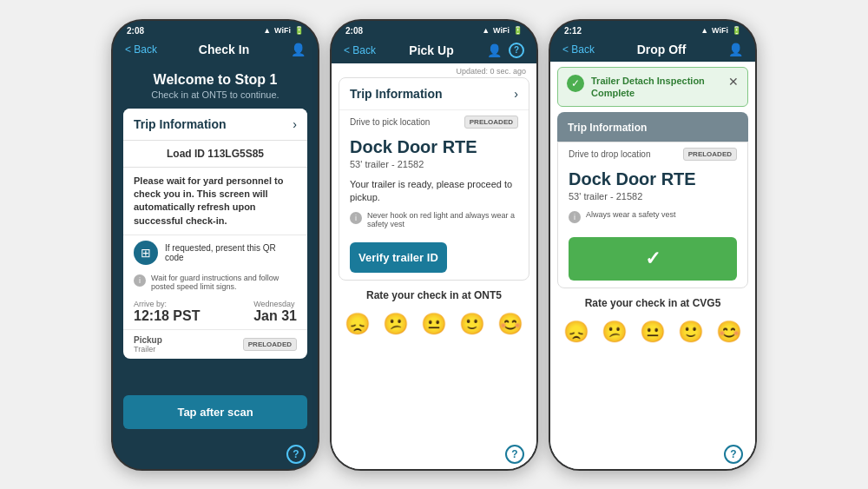 This screenshot has width=868, height=489. I want to click on rate-section-3: Rate your check in at CVG5 😞 😕 😐 🙂 😊, so click(653, 320).